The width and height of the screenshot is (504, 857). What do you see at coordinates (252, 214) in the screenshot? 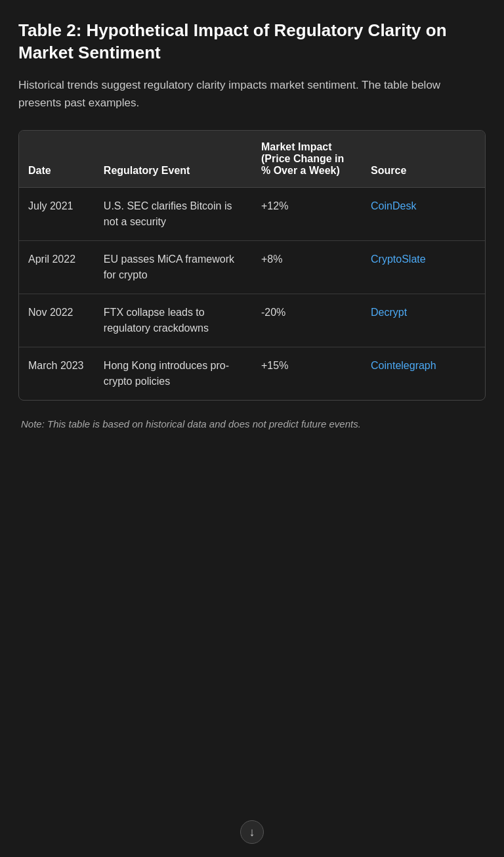
I see `table-row: July 2021U.S. SEC clarifies Bitcoin is n…` at bounding box center [252, 214].